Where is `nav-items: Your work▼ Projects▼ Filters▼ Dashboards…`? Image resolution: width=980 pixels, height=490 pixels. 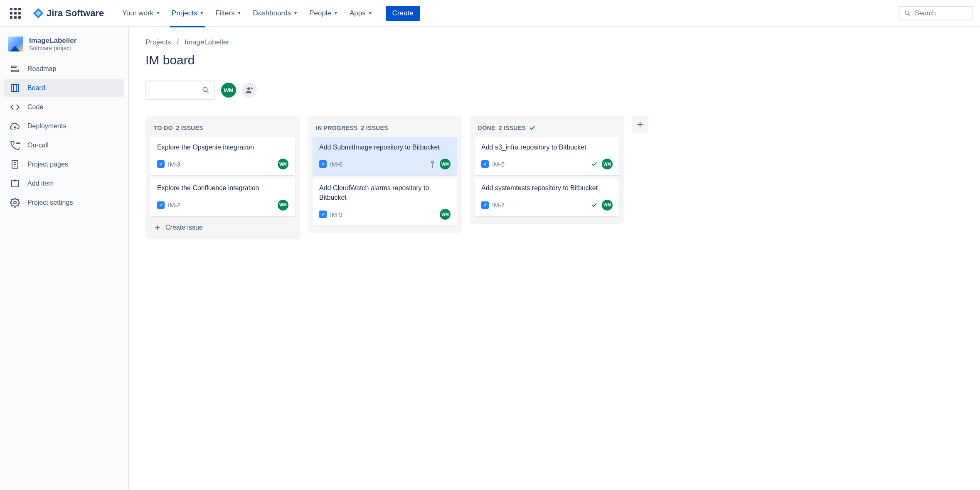
nav-items: Your work▼ Projects▼ Filters▼ Dashboards… is located at coordinates (247, 13).